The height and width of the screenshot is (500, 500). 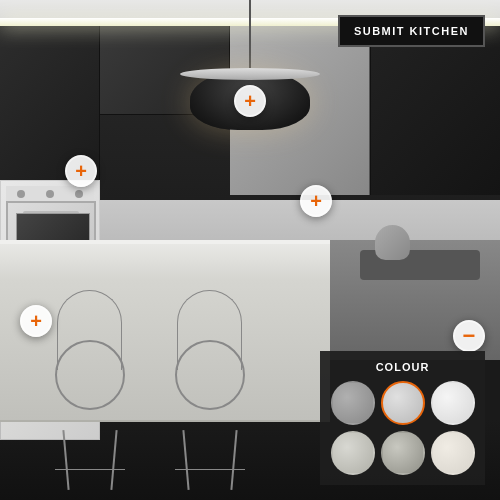 What do you see at coordinates (250, 74) in the screenshot?
I see `pendant-top-rim` at bounding box center [250, 74].